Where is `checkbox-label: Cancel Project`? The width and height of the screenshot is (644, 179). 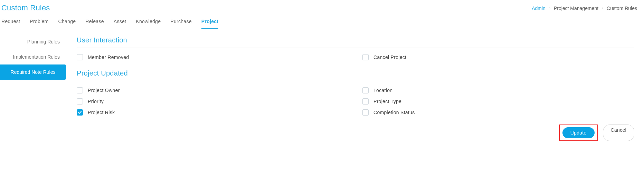 checkbox-label: Cancel Project is located at coordinates (390, 57).